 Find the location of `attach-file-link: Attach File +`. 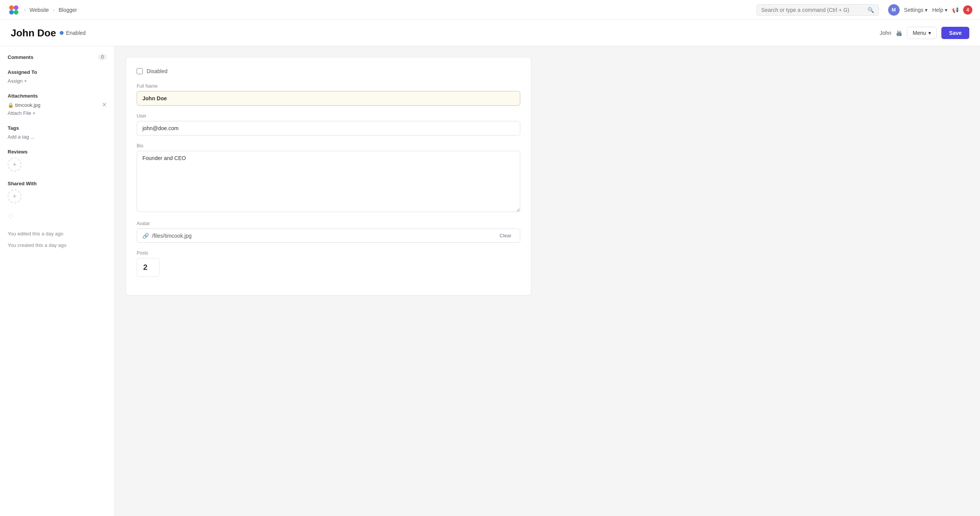

attach-file-link: Attach File + is located at coordinates (57, 113).